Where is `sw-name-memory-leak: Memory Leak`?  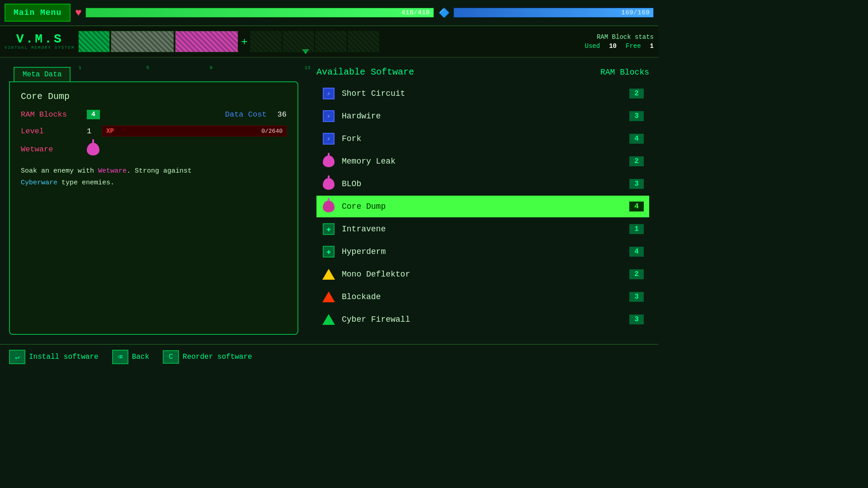 sw-name-memory-leak: Memory Leak is located at coordinates (486, 161).